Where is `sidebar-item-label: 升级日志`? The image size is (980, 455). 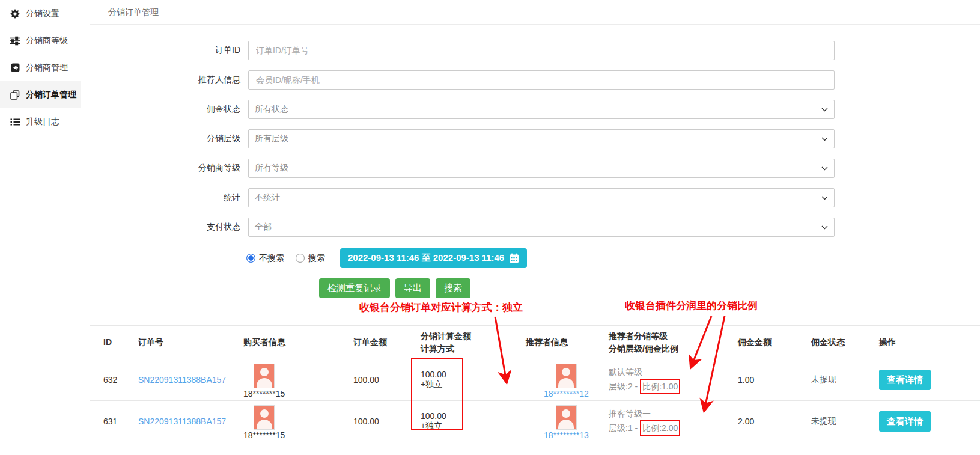 sidebar-item-label: 升级日志 is located at coordinates (43, 122).